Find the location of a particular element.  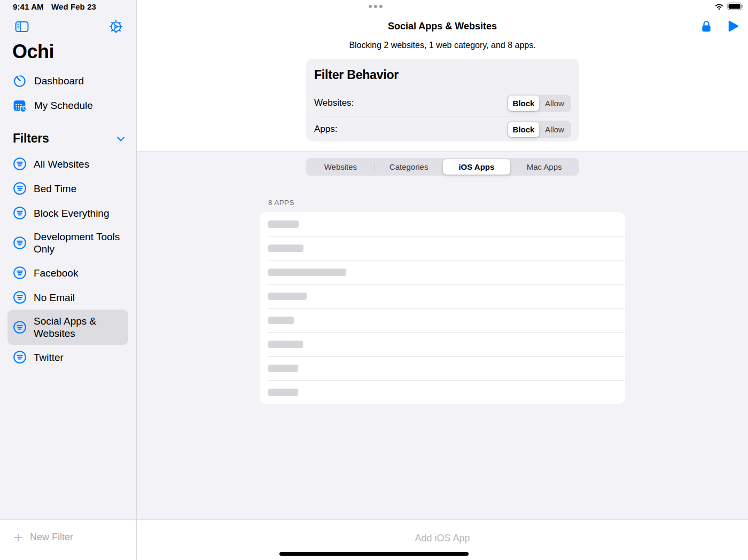

filter-label: Twitter is located at coordinates (49, 358).